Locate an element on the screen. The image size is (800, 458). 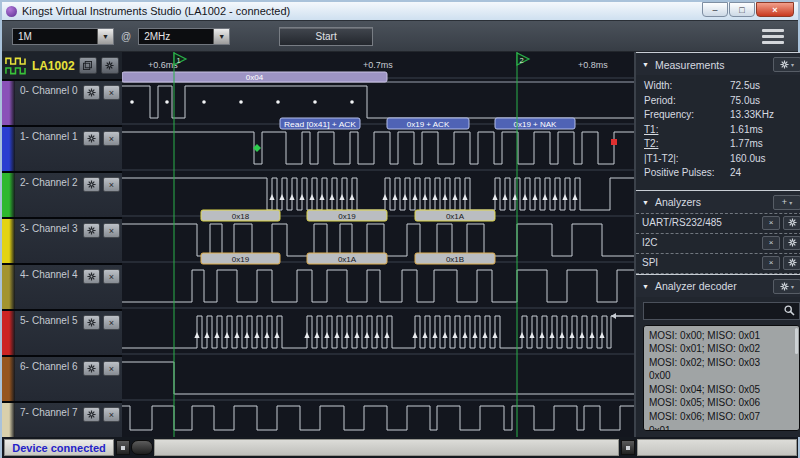
waveform-trace-ch5 is located at coordinates (378, 332).